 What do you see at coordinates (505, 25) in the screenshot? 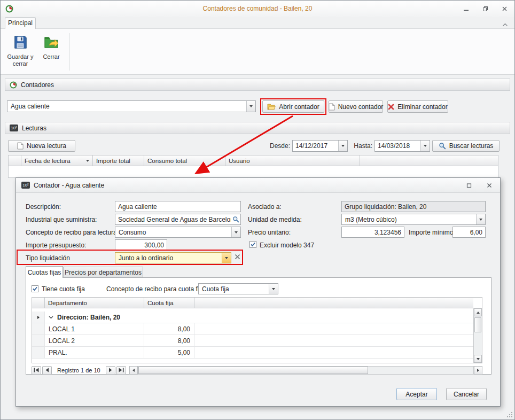
I see `ribbon-collapse-icon` at bounding box center [505, 25].